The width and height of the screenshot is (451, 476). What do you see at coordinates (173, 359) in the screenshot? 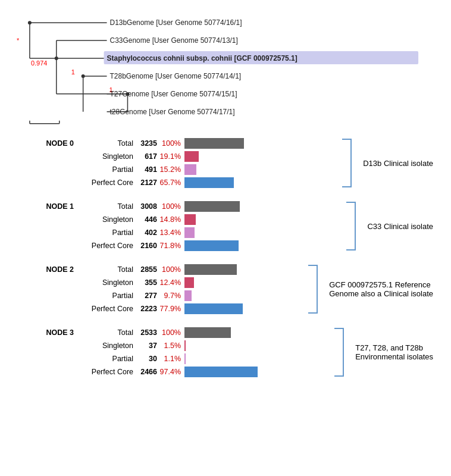
I see `node-partial-row-3: Partial 30 1.1%` at bounding box center [173, 359].